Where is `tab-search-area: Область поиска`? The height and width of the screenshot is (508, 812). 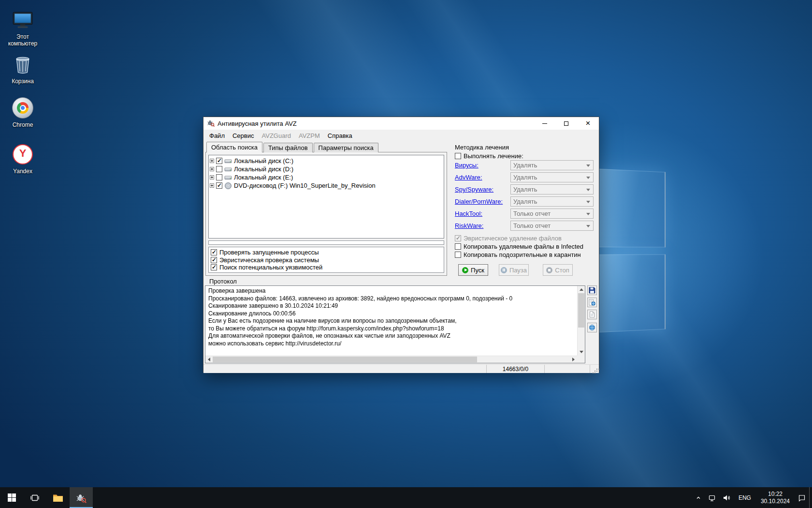 tab-search-area: Область поиска is located at coordinates (234, 147).